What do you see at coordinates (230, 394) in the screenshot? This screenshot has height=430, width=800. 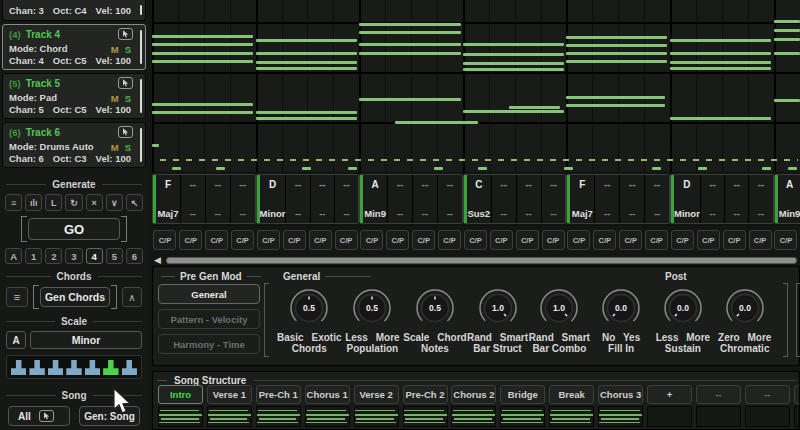 I see `song-section-verse-1: Verse 1` at bounding box center [230, 394].